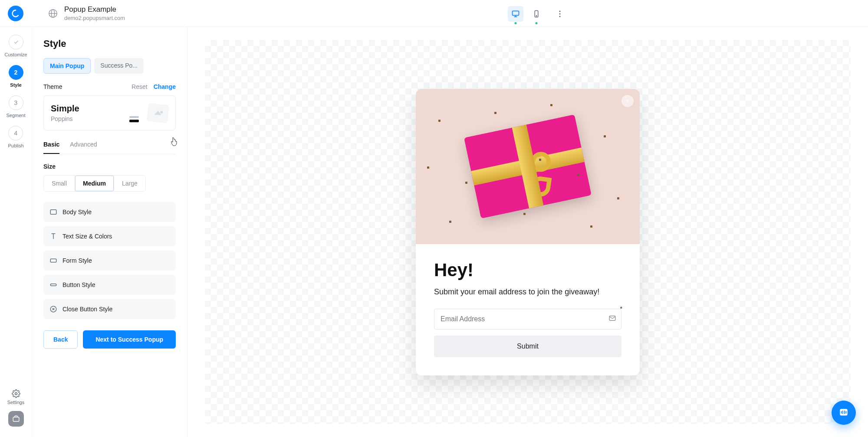 This screenshot has height=437, width=868. Describe the element at coordinates (528, 292) in the screenshot. I see `popup-subtext: Submit your email address to join the gi…` at that location.